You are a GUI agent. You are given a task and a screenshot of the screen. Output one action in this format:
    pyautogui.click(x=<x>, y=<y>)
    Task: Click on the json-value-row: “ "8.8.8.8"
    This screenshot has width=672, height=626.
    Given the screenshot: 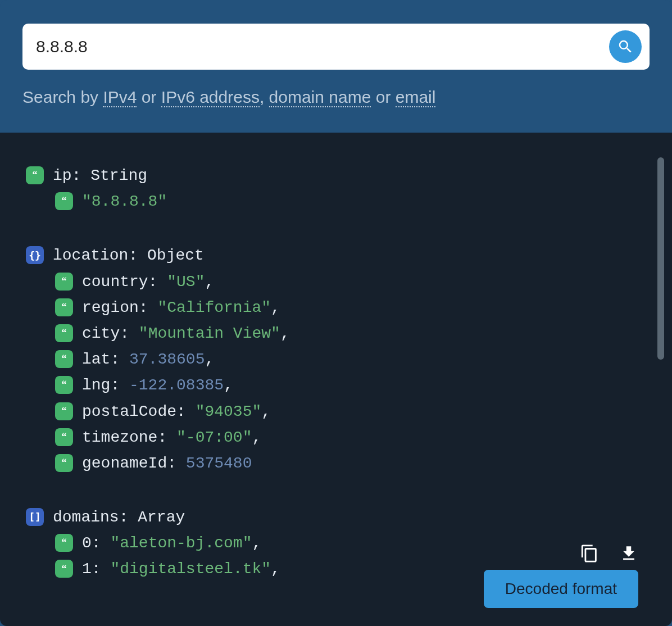 What is the action you would take?
    pyautogui.click(x=352, y=202)
    